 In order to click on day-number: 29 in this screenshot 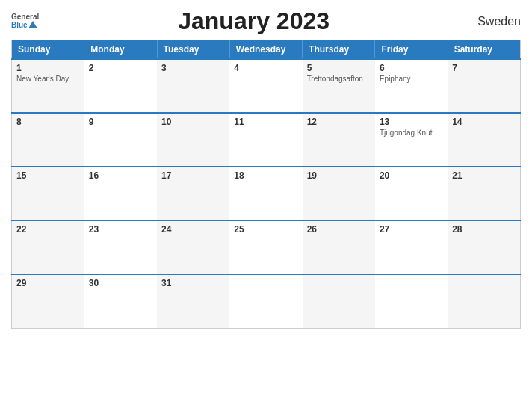, I will do `click(48, 283)`.